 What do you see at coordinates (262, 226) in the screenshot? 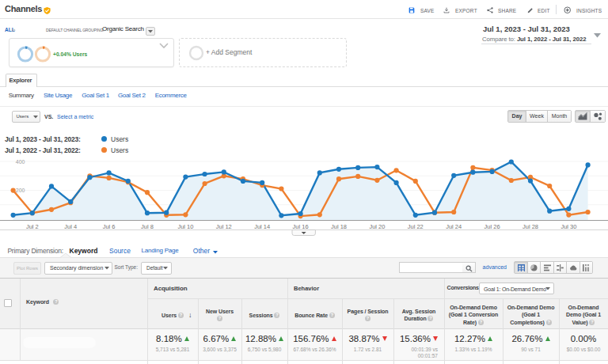
I see `svg-text: Jul 14` at bounding box center [262, 226].